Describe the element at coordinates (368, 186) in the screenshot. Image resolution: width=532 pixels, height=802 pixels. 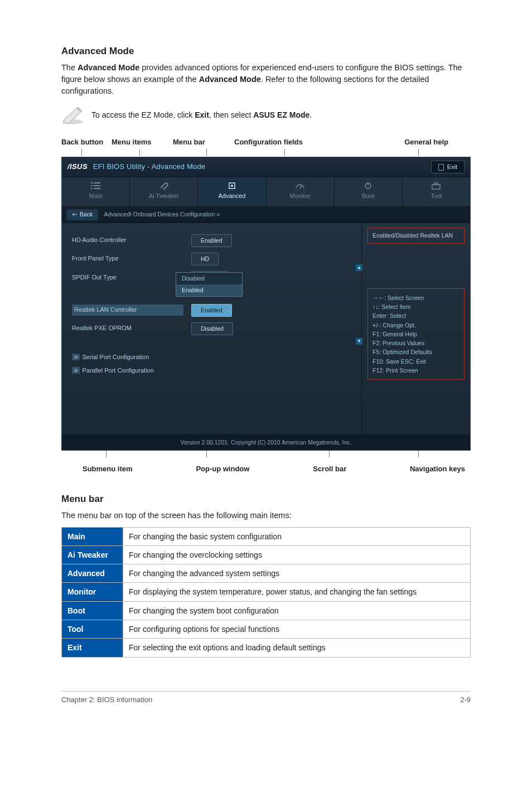
I see `power-icon` at that location.